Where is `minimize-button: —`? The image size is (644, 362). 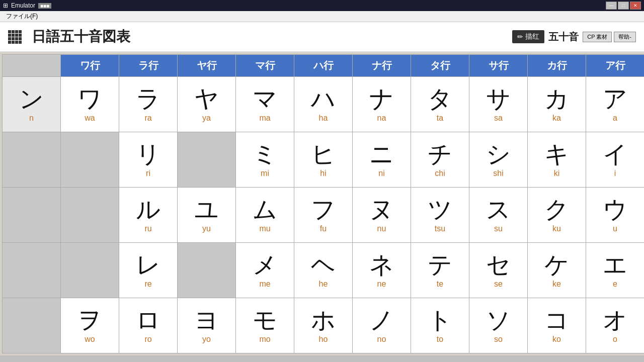
minimize-button: — is located at coordinates (611, 6).